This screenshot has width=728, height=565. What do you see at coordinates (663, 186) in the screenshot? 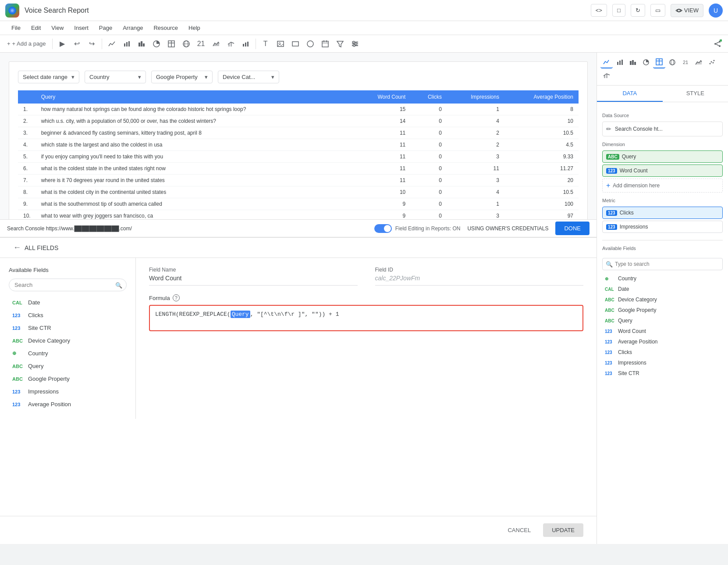
I see `add-dimension-button: + Add dimension here` at bounding box center [663, 186].